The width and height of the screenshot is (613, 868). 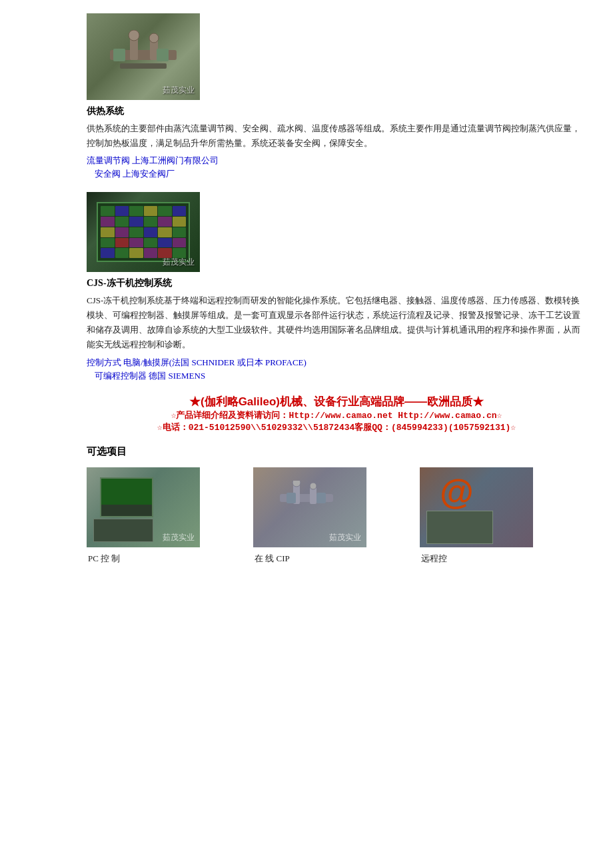 What do you see at coordinates (503, 516) in the screenshot?
I see `option-remote-control: @ 远程控` at bounding box center [503, 516].